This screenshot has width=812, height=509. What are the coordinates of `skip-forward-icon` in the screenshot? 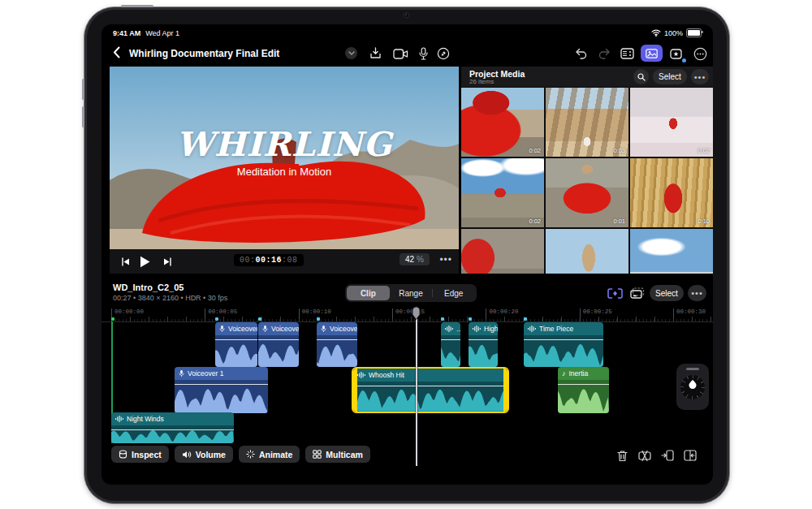 It's located at (167, 261).